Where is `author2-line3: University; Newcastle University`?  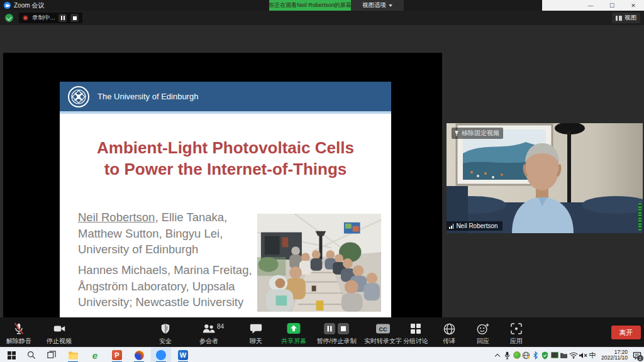 author2-line3: University; Newcastle University is located at coordinates (165, 302).